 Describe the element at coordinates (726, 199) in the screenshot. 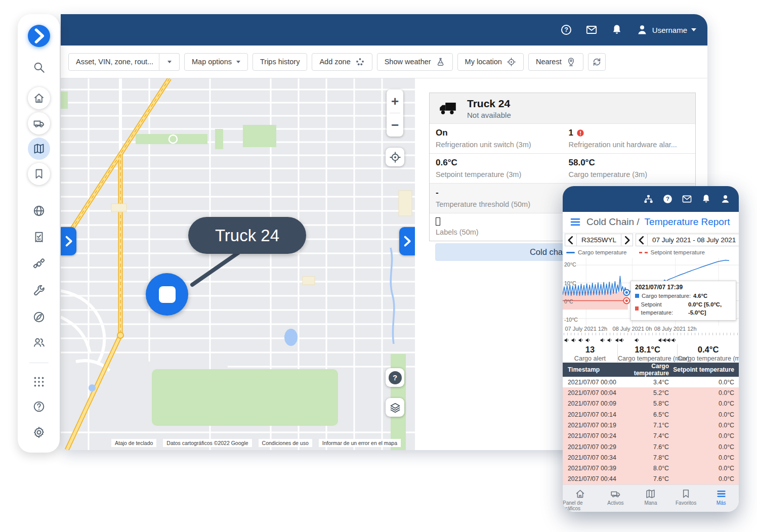

I see `user-avatar-icon` at that location.